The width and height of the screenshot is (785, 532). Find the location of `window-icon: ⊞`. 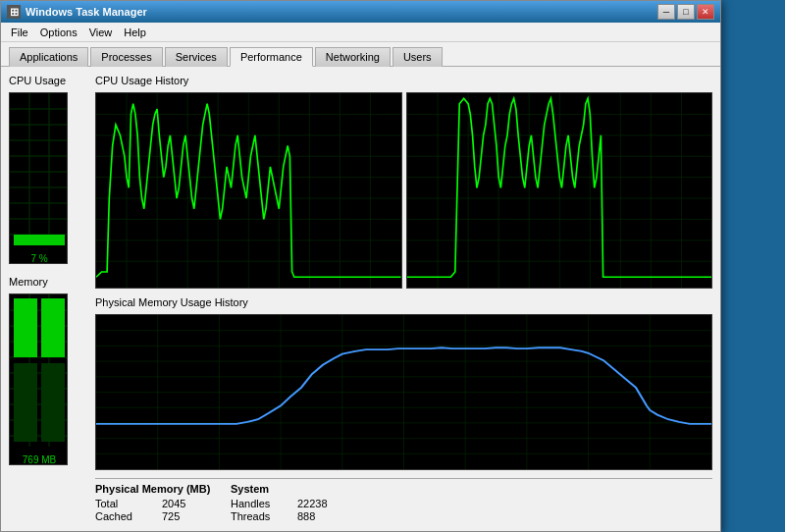

window-icon: ⊞ is located at coordinates (14, 12).